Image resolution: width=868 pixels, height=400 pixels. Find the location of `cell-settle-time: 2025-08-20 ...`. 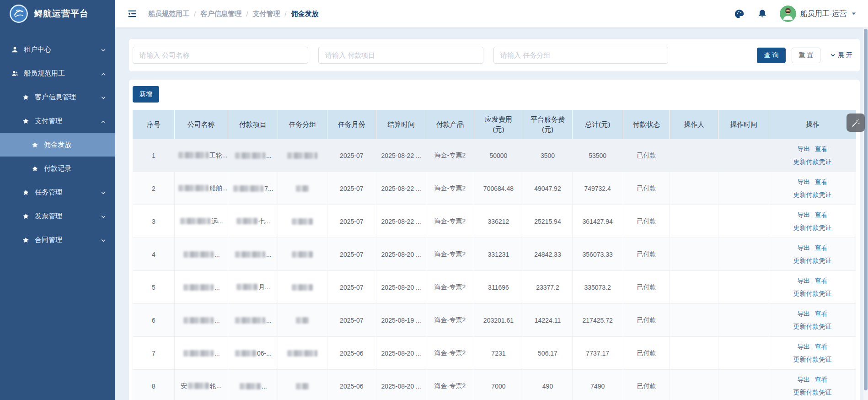

cell-settle-time: 2025-08-20 ... is located at coordinates (402, 287).